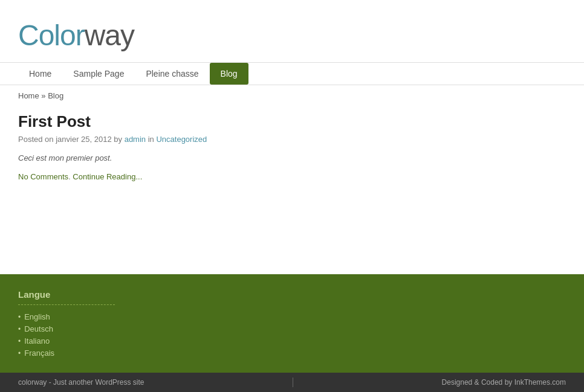 This screenshot has height=392, width=584. Describe the element at coordinates (83, 139) in the screenshot. I see `post-date-value: janvier 25, 2012` at that location.